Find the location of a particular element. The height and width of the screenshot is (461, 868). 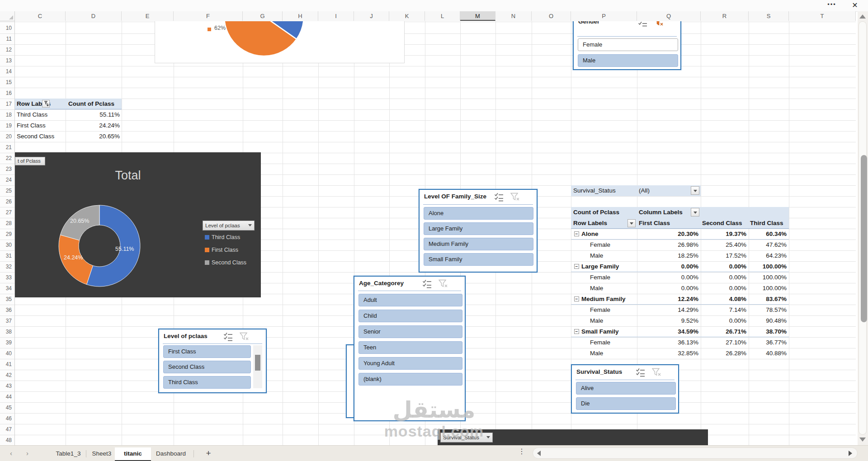

row-header-48: 48 is located at coordinates (6, 440).